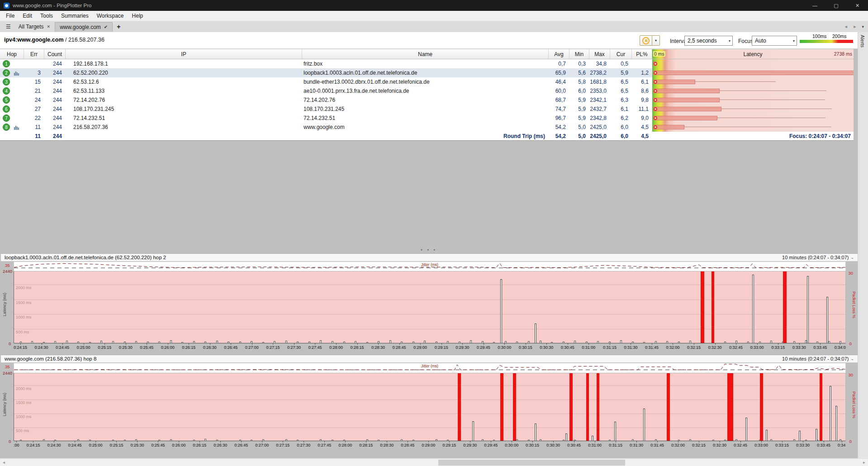  What do you see at coordinates (427, 73) in the screenshot?
I see `table-row-hop-2: 2324462.52.200.220loopback1.0003.acln.01…` at bounding box center [427, 73].